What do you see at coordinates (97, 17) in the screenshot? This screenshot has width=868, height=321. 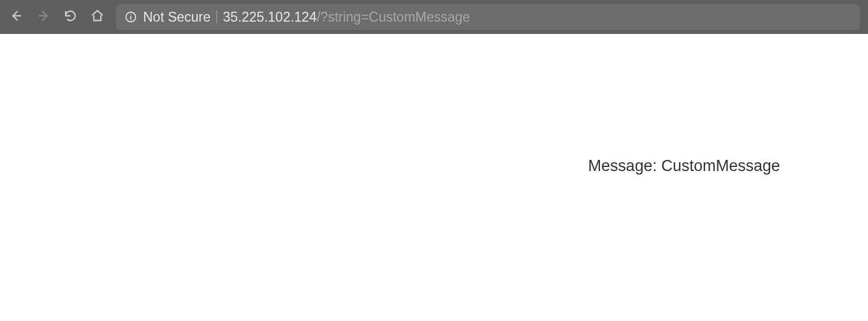 I see `home-button` at bounding box center [97, 17].